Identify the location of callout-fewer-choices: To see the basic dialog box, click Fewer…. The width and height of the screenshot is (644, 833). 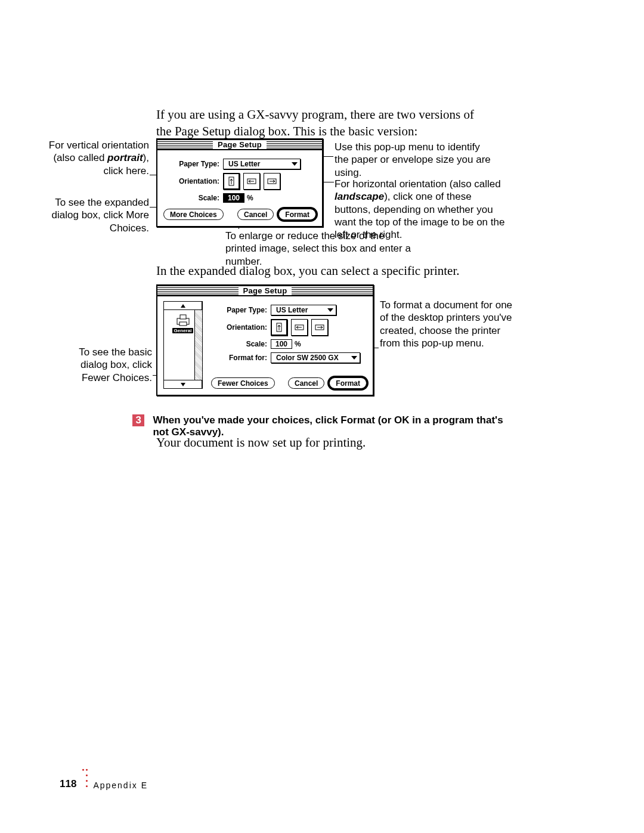
(106, 365).